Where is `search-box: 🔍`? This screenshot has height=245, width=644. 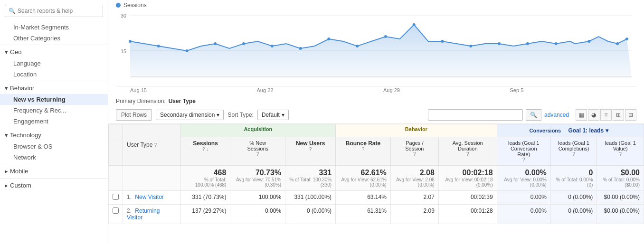
search-box: 🔍 is located at coordinates (54, 11).